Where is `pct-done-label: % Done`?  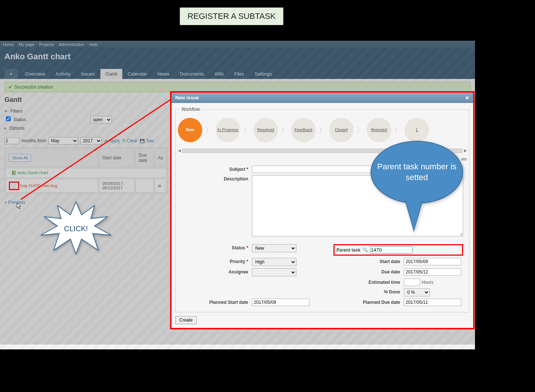
pct-done-label: % Done is located at coordinates (367, 291).